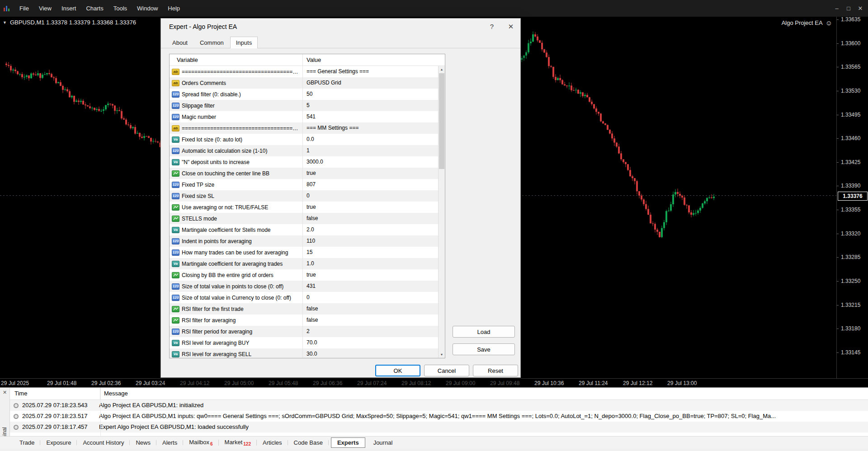 Image resolution: width=868 pixels, height=451 pixels. I want to click on scroll-up-icon: ▲, so click(442, 70).